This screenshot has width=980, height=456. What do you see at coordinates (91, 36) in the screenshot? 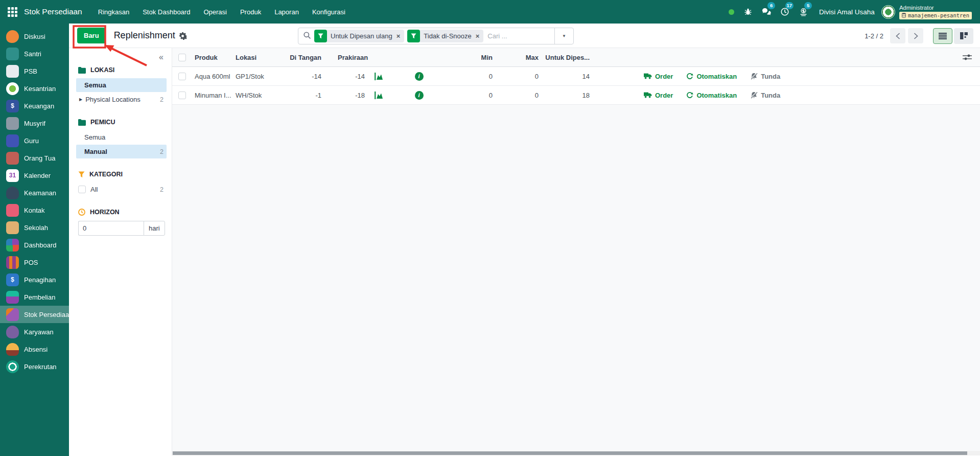
I see `new-record-button: Baru` at bounding box center [91, 36].